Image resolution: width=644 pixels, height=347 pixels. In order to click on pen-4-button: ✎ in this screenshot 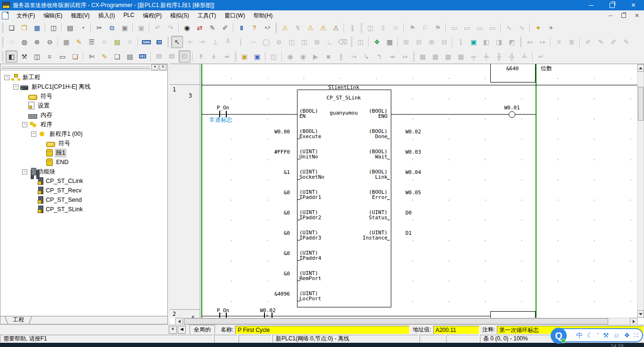, I will do `click(626, 42)`.